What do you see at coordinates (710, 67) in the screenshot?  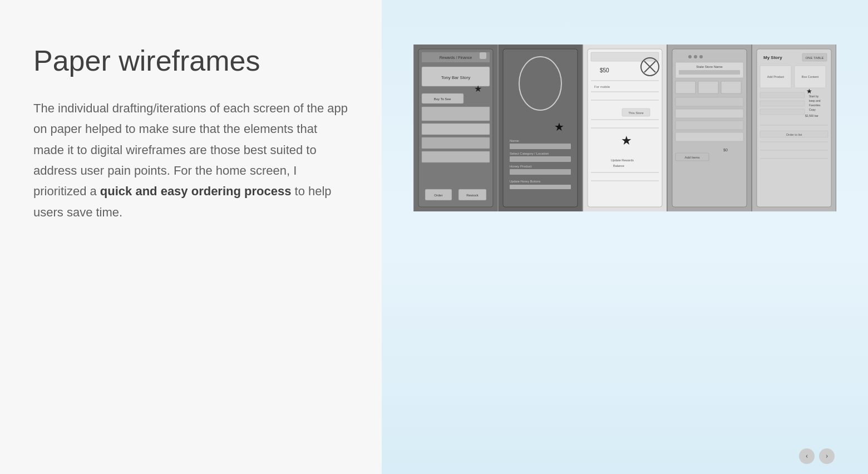 I see `svg-text: Stale Store Name` at bounding box center [710, 67].